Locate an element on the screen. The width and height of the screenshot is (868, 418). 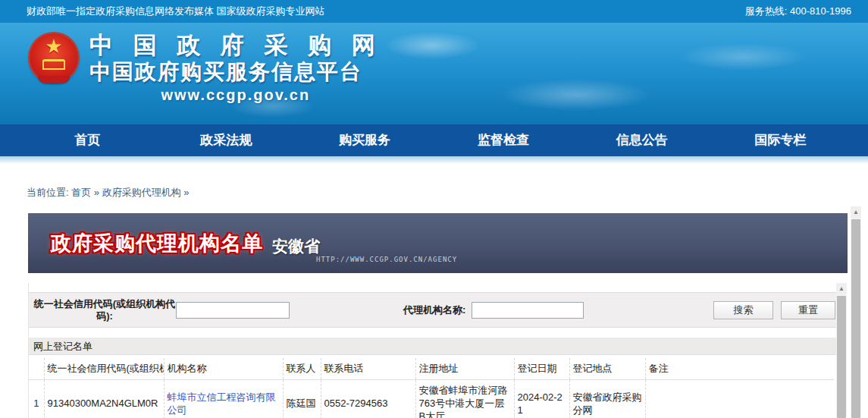
col-header-address: 注册地址 is located at coordinates (465, 369).